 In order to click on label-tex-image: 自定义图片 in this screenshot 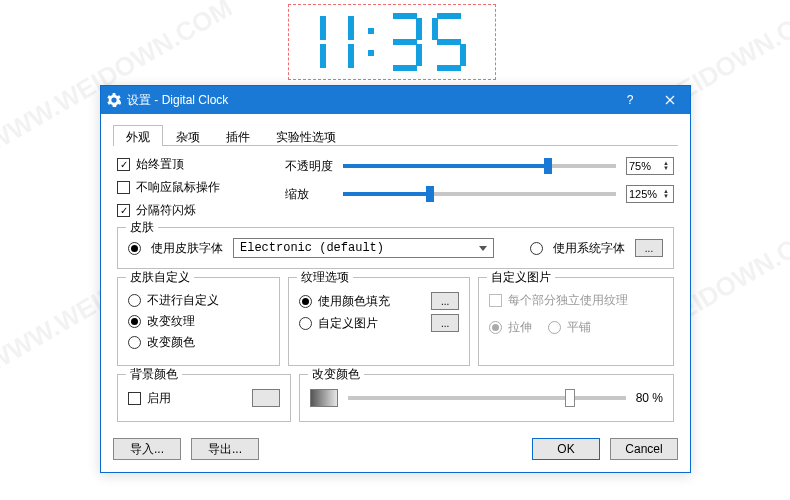, I will do `click(372, 324)`.